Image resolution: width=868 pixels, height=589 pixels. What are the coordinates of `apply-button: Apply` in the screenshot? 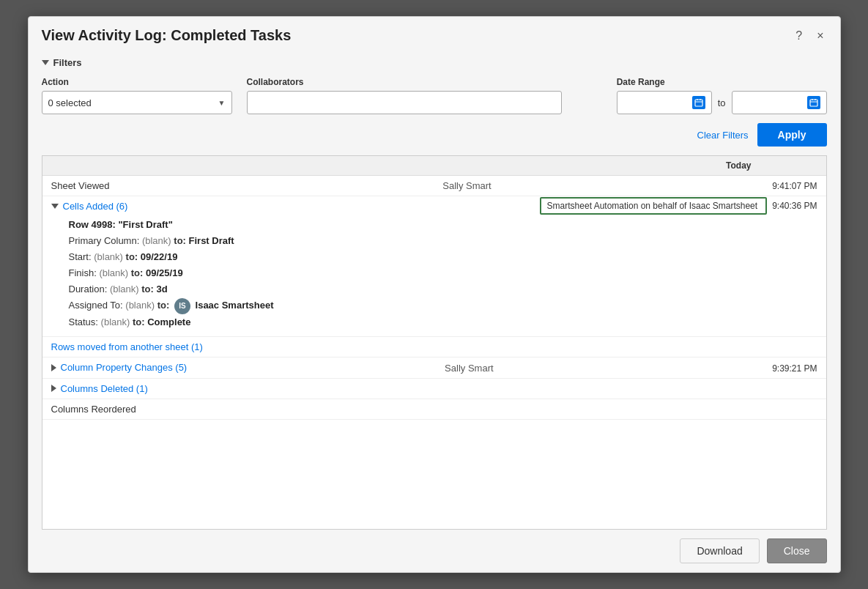 It's located at (793, 135).